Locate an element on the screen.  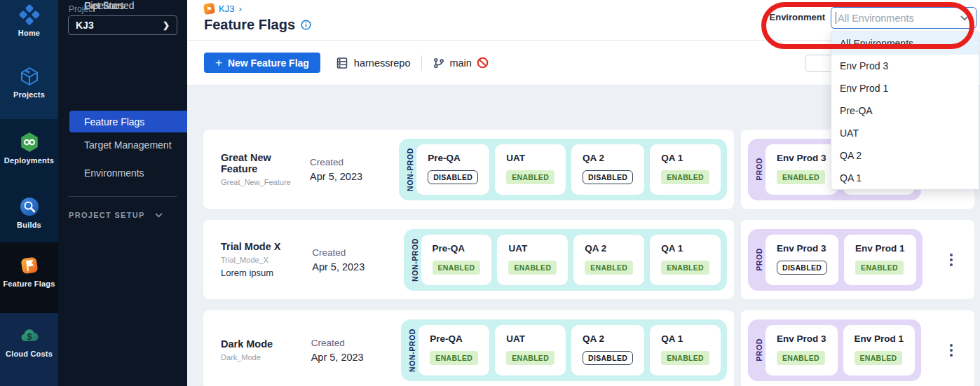
created-label: Created is located at coordinates (355, 163).